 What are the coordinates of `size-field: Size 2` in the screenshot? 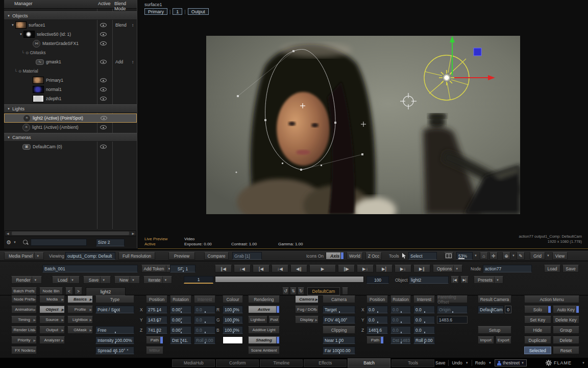 It's located at (110, 242).